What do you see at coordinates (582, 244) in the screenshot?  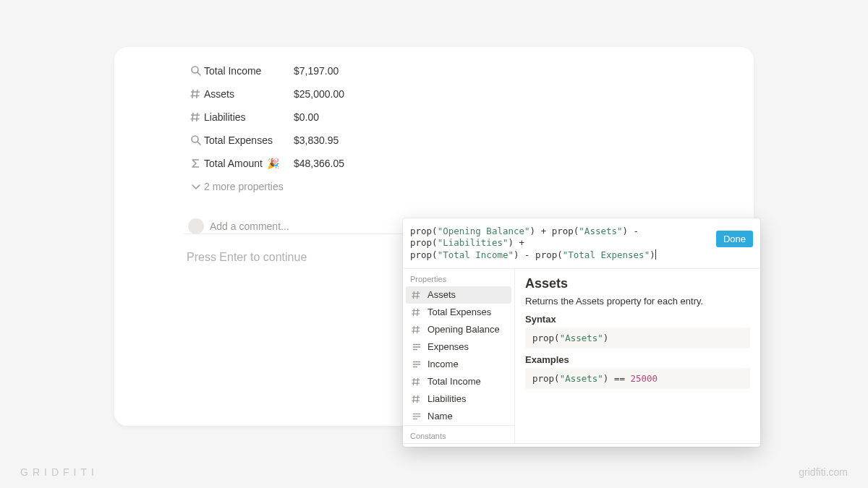 I see `formula-input: prop("Opening Balance") + prop("Assets")…` at bounding box center [582, 244].